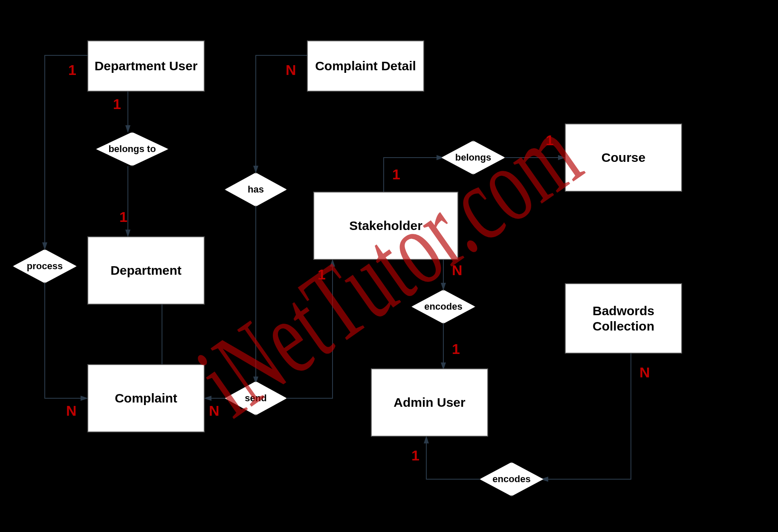 The height and width of the screenshot is (532, 778). I want to click on entity-stakeholder: Stakeholder, so click(386, 226).